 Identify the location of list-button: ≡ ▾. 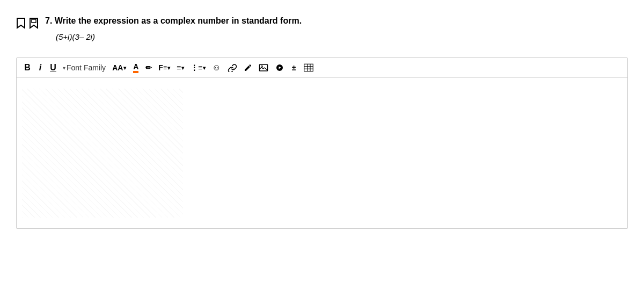
(180, 68).